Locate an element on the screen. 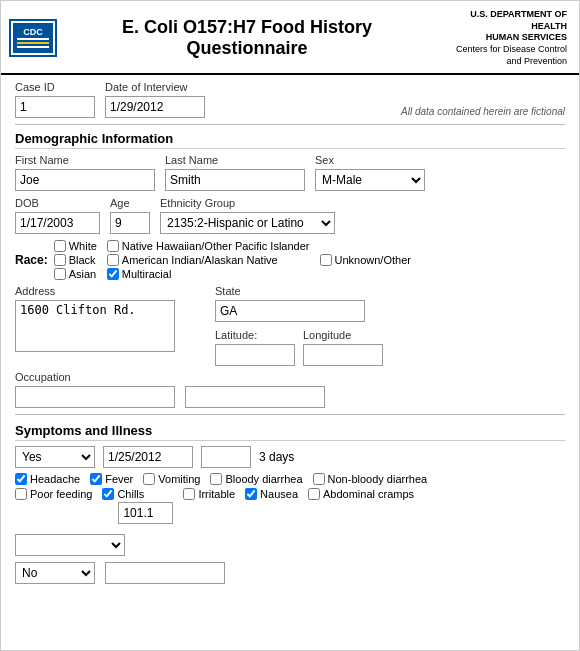 The height and width of the screenshot is (651, 580). occupation-extra-input is located at coordinates (255, 397).